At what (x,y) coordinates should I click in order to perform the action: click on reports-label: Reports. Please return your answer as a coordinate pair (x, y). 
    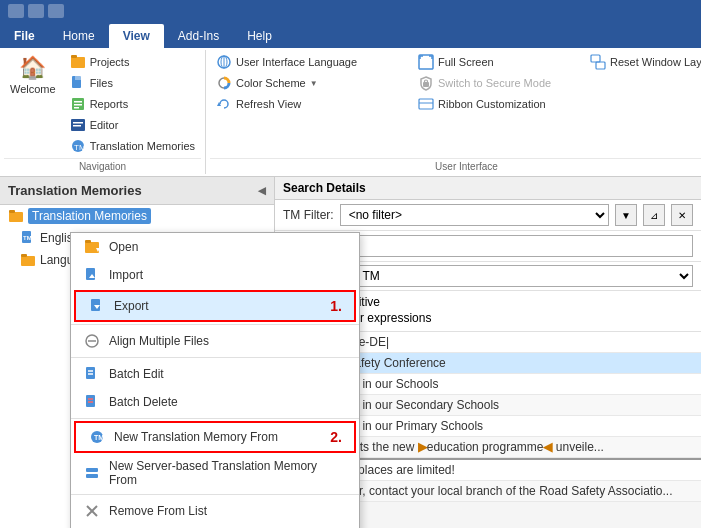
    Looking at the image, I should click on (110, 104).